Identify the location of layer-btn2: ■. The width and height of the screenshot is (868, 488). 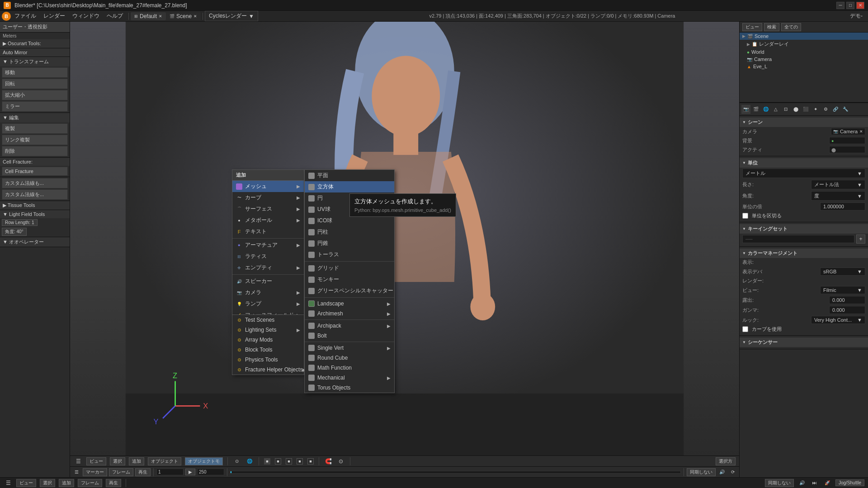
(278, 461).